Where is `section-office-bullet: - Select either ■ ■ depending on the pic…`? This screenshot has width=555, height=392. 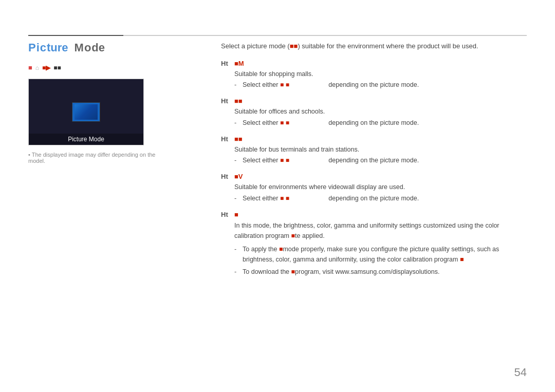 section-office-bullet: - Select either ■ ■ depending on the pic… is located at coordinates (380, 123).